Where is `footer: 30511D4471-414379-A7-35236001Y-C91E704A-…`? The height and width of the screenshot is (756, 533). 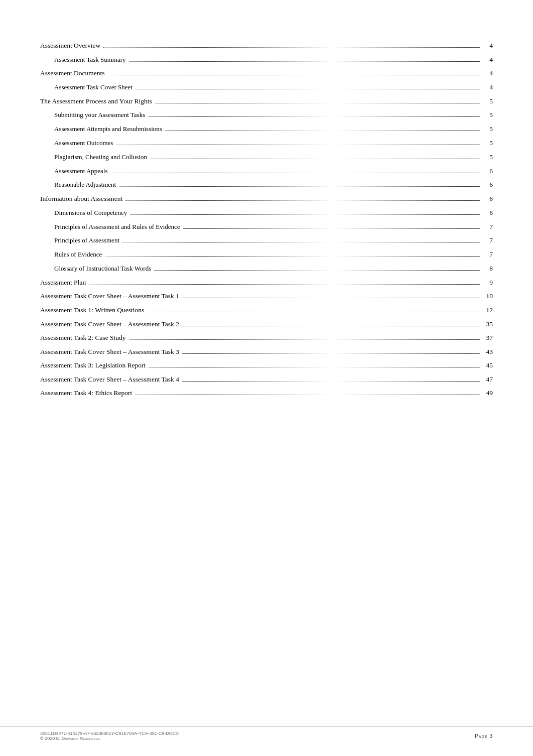
footer: 30511D4471-414379-A7-35236001Y-C91E704A-… is located at coordinates (266, 734).